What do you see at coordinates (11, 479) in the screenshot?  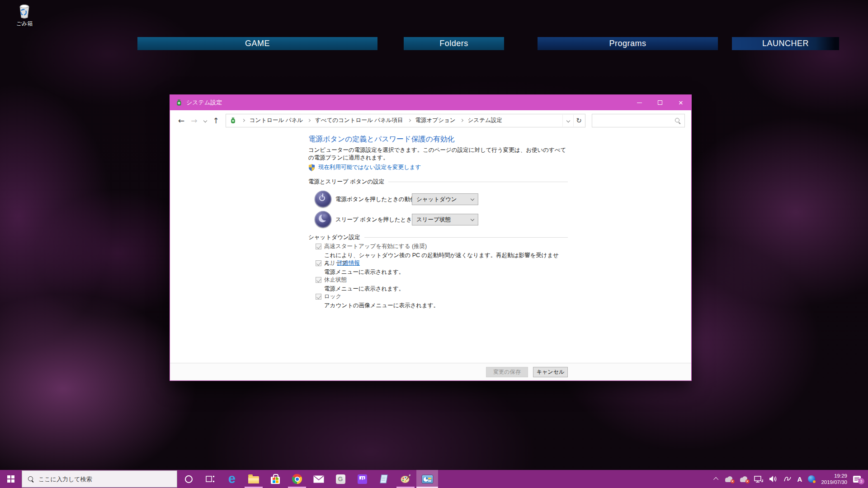 I see `windows-logo-icon` at bounding box center [11, 479].